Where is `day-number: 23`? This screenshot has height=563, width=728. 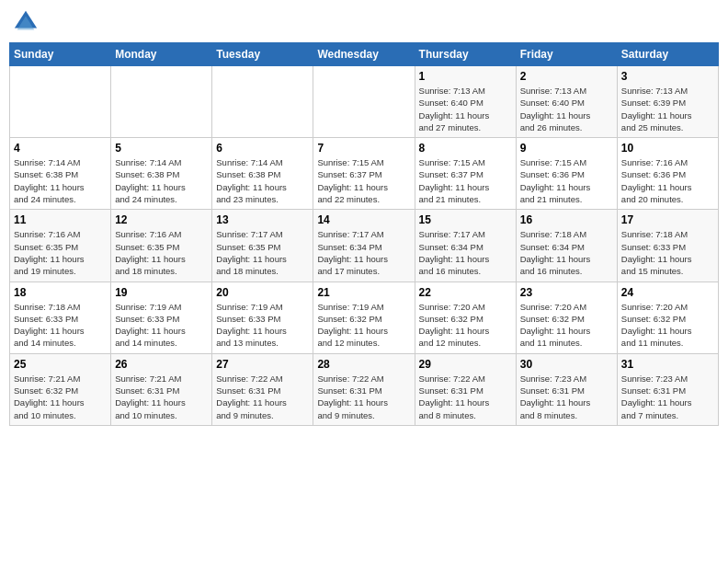
day-number: 23 is located at coordinates (566, 293).